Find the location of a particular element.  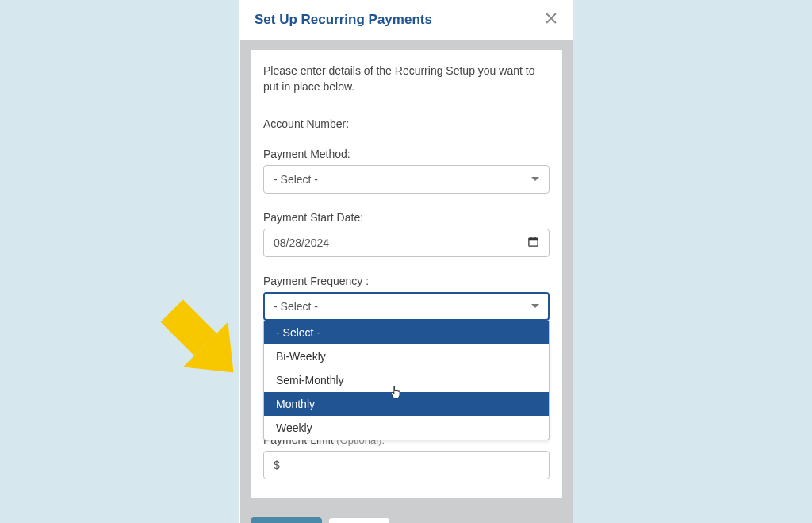

payment-limit-value: $ is located at coordinates (277, 465).